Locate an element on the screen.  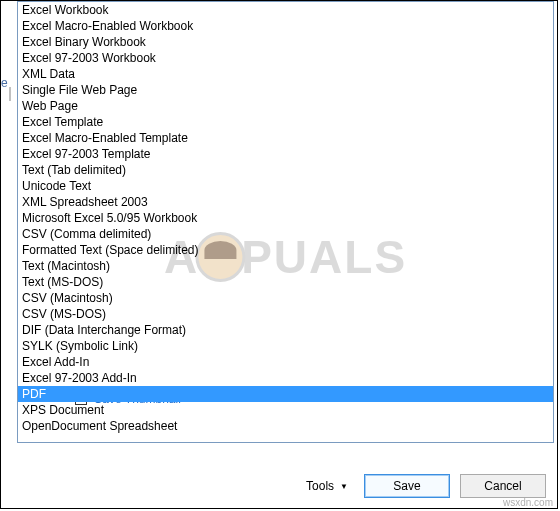
list-item: Web Page is located at coordinates (286, 106).